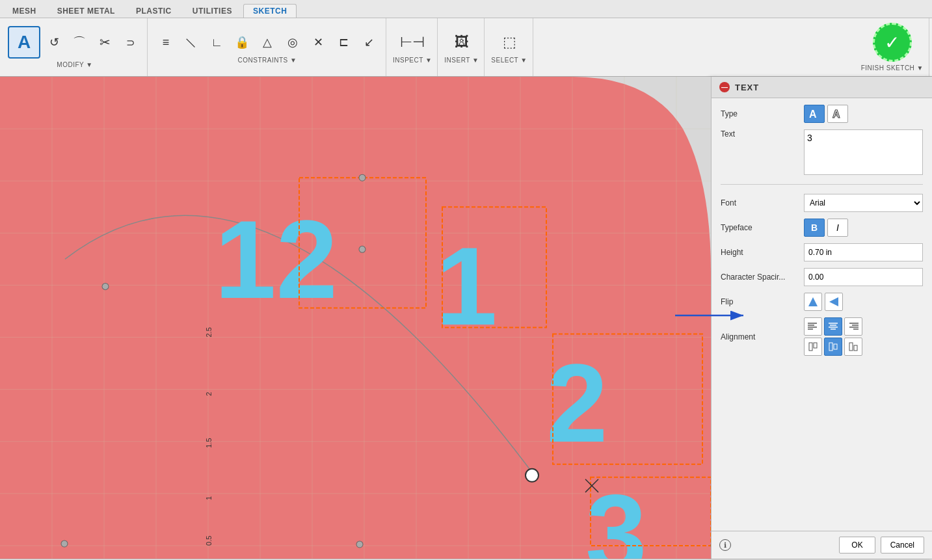 This screenshot has width=932, height=560. Describe the element at coordinates (360, 544) in the screenshot. I see `handle-bottom` at that location.